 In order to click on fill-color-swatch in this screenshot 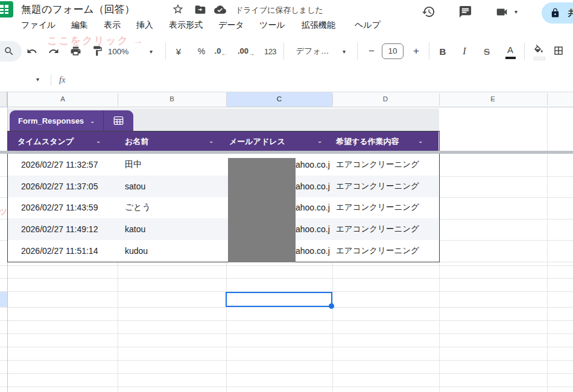, I will do `click(539, 58)`.